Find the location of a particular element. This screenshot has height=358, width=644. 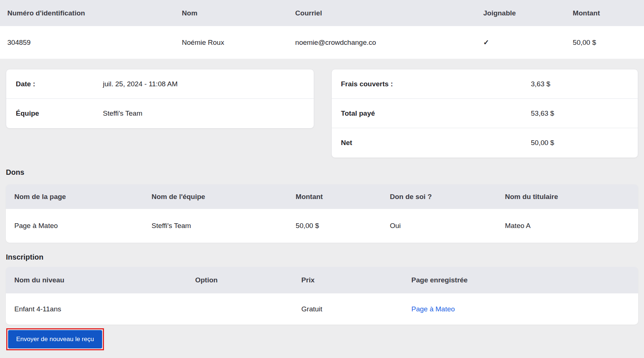

fees-row: Frais couverts : 3,63 $ is located at coordinates (485, 84).